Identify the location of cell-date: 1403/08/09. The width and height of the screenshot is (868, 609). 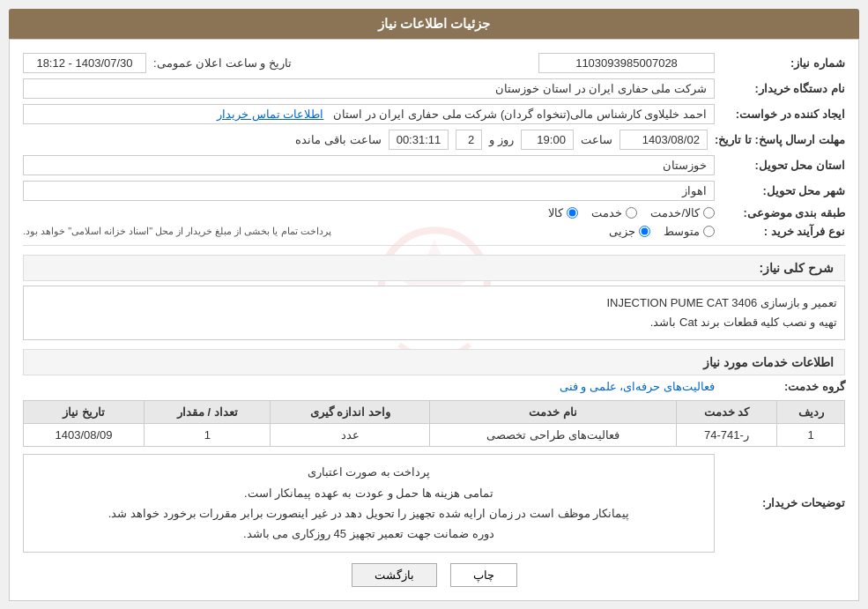
(85, 435).